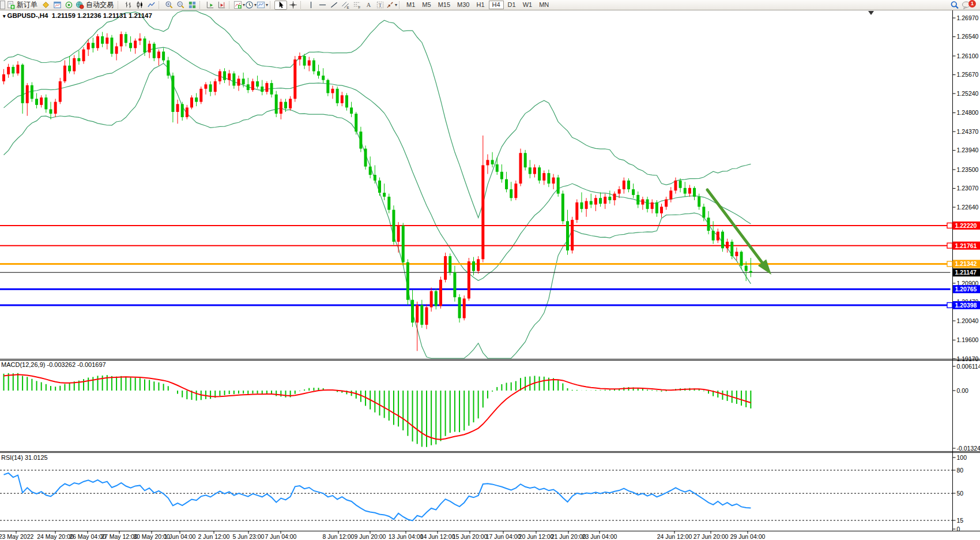 The height and width of the screenshot is (540, 980). Describe the element at coordinates (80, 5) in the screenshot. I see `auto-trading-icon` at that location.